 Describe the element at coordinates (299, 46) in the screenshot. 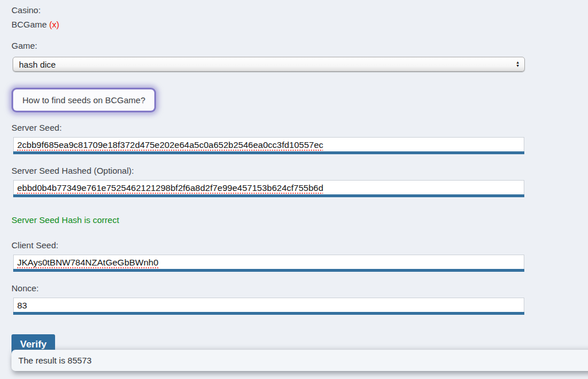

I see `game-label: Game:` at that location.